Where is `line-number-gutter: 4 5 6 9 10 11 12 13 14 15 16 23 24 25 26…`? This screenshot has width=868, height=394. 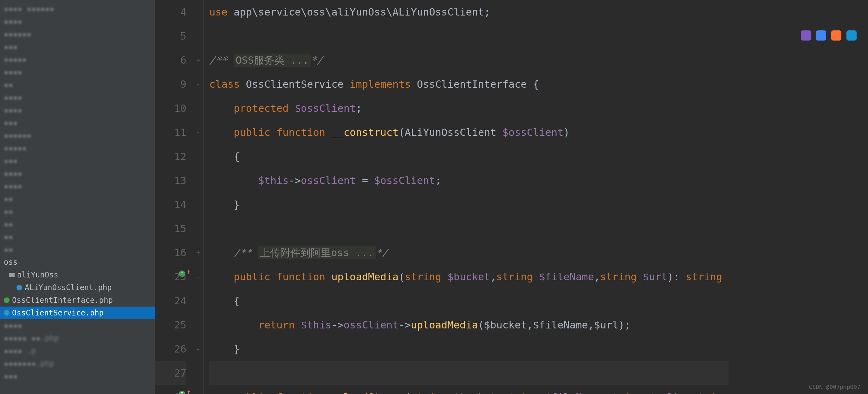 line-number-gutter: 4 5 6 9 10 11 12 13 14 15 16 23 24 25 26… is located at coordinates (174, 197).